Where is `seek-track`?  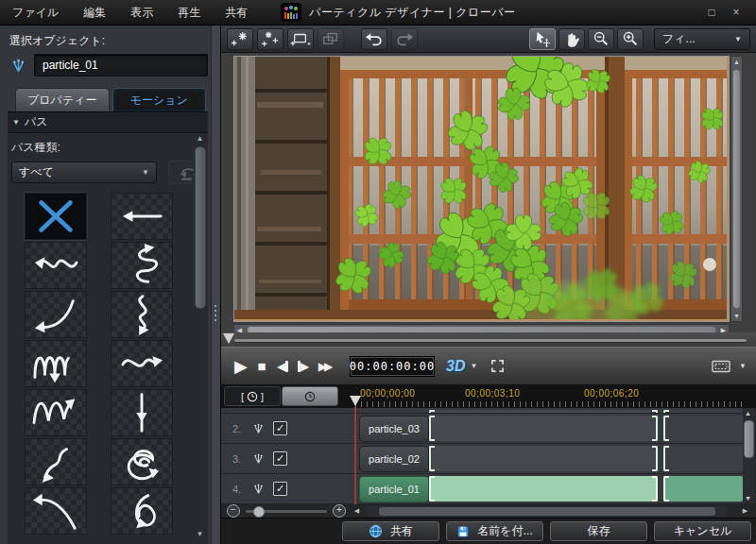
seek-track is located at coordinates (490, 340).